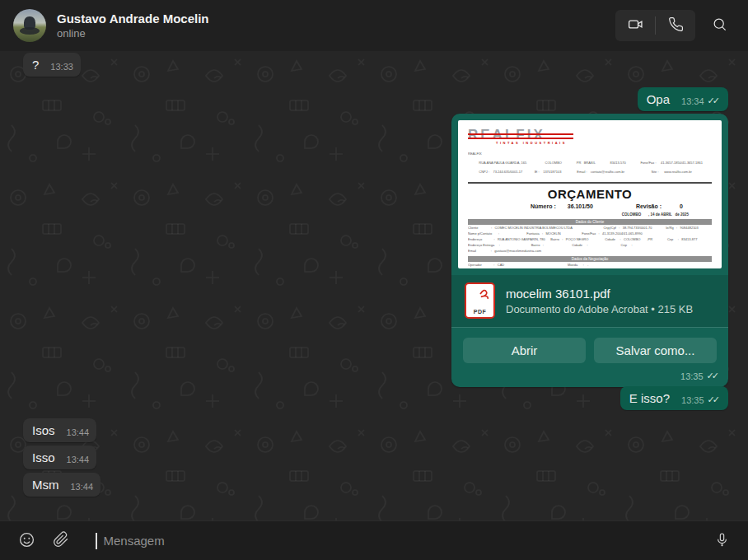  What do you see at coordinates (61, 540) in the screenshot?
I see `paperclip-icon` at bounding box center [61, 540].